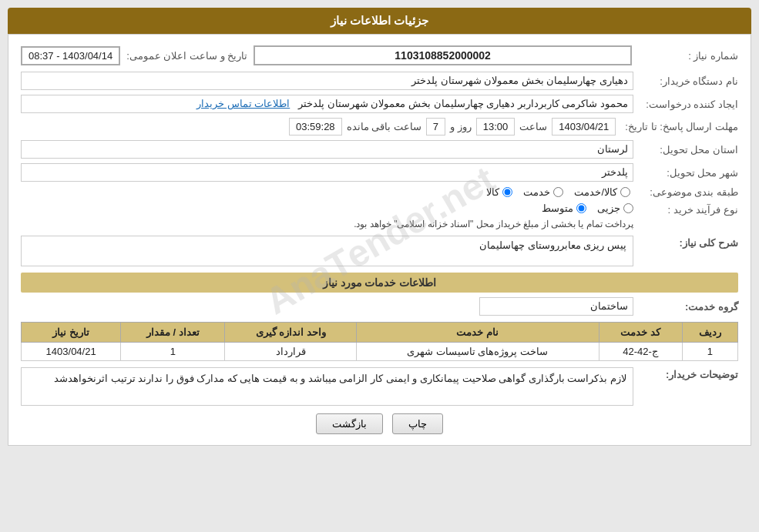  What do you see at coordinates (379, 423) in the screenshot?
I see `buttons-row: چاپ بازگشت` at bounding box center [379, 423].